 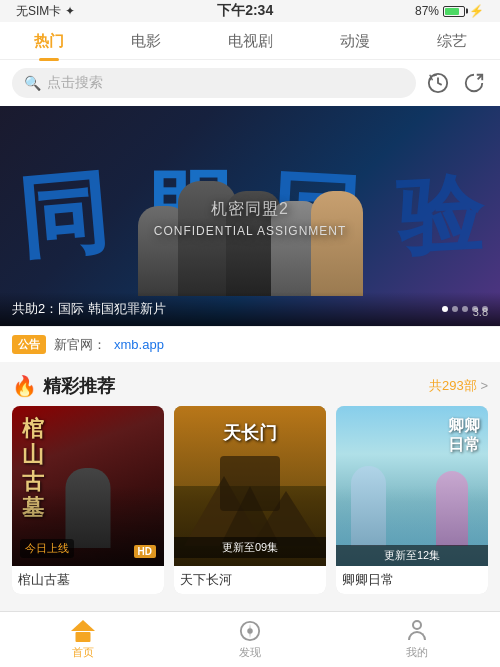 What do you see at coordinates (88, 580) in the screenshot?
I see `movie-title-guanshan: 棺山古墓` at bounding box center [88, 580].